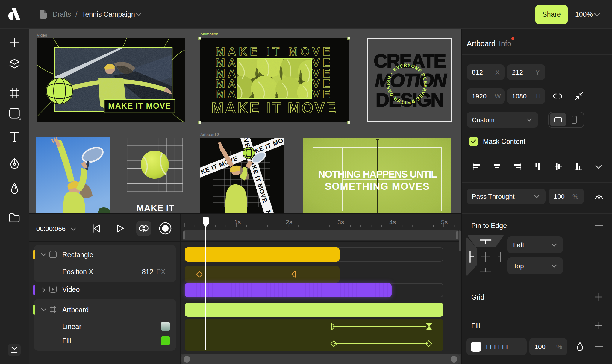  Describe the element at coordinates (411, 80) in the screenshot. I see `svg-text: MOTION` at that location.